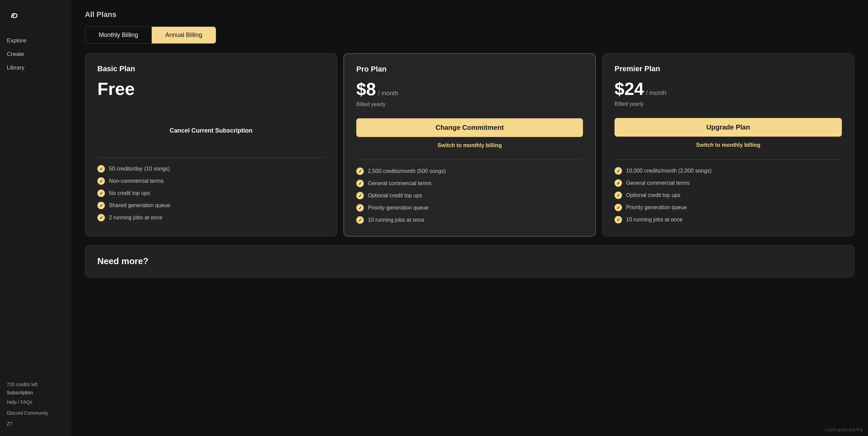 The height and width of the screenshot is (436, 868). Describe the element at coordinates (470, 145) in the screenshot. I see `pro-switch-billing-button: Switch to monthly billing` at that location.